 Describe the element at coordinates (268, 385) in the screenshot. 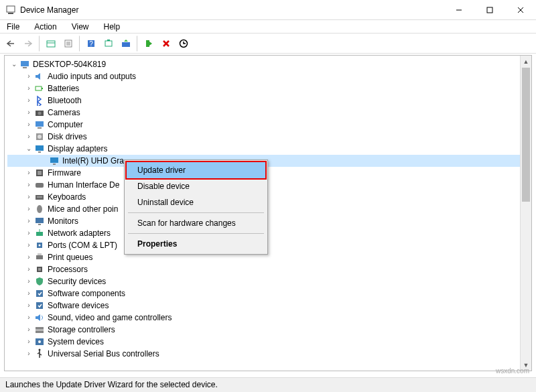

I see `statusbar: Launches the Update Driver Wizard for th…` at that location.